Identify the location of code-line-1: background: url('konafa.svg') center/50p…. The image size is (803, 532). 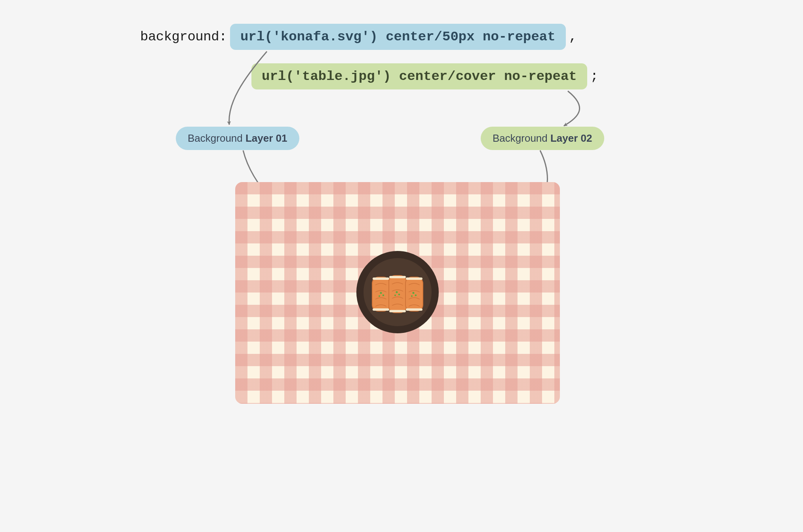
(359, 37).